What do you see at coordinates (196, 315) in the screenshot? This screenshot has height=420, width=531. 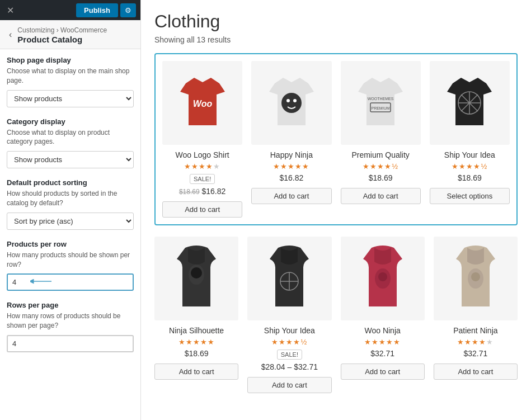 I see `product-card-ninja-silhouette: Ninja Silhouette ★★★★★ $18.69 Add to car…` at bounding box center [196, 315].